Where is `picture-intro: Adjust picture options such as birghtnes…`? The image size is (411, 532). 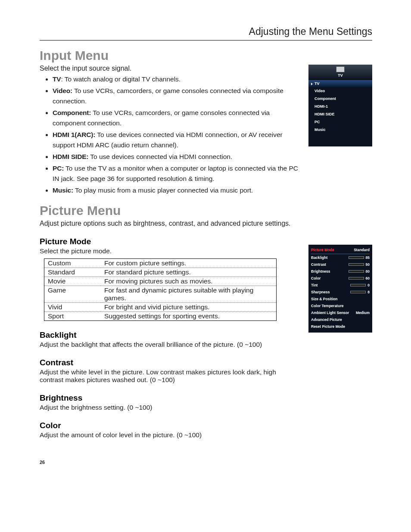 picture-intro: Adjust picture options such as birghtnes… is located at coordinates (170, 224).